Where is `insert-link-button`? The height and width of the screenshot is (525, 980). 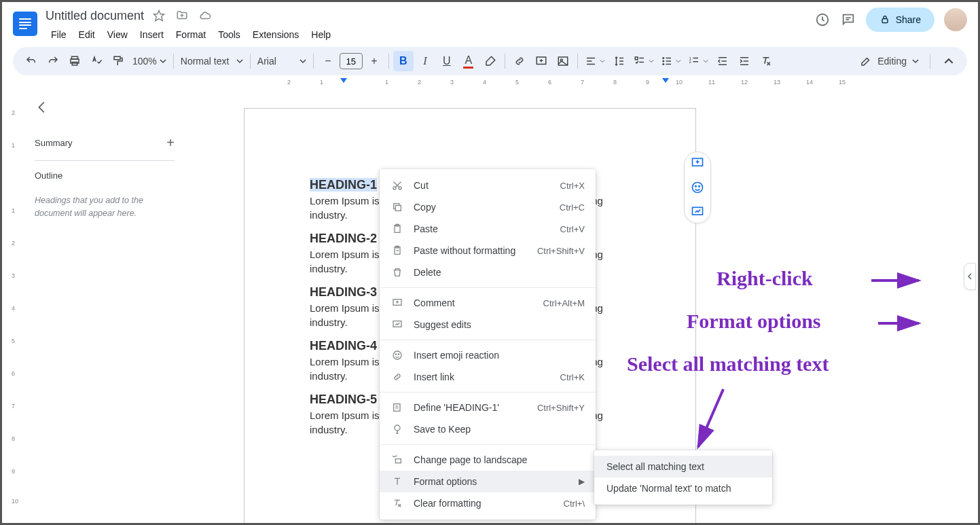
insert-link-button is located at coordinates (520, 61).